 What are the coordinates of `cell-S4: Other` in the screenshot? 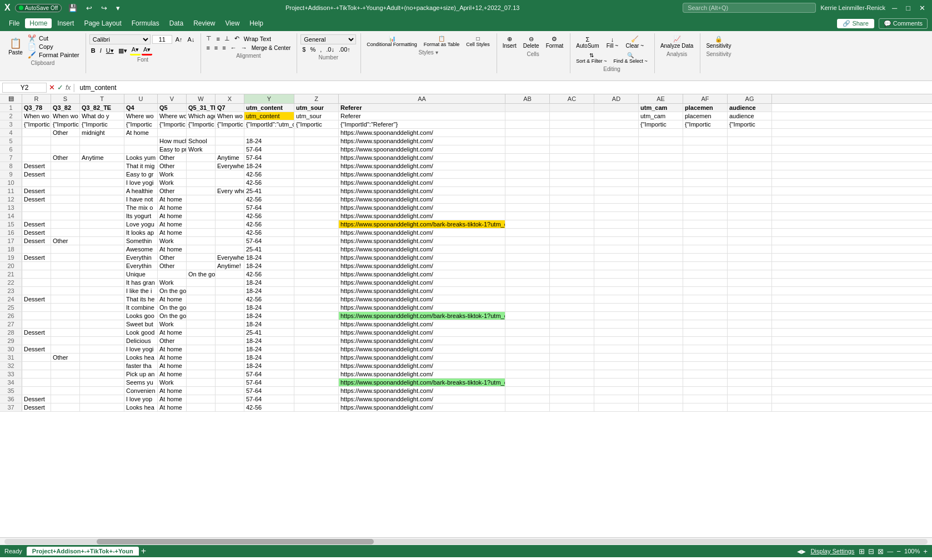 It's located at (66, 133).